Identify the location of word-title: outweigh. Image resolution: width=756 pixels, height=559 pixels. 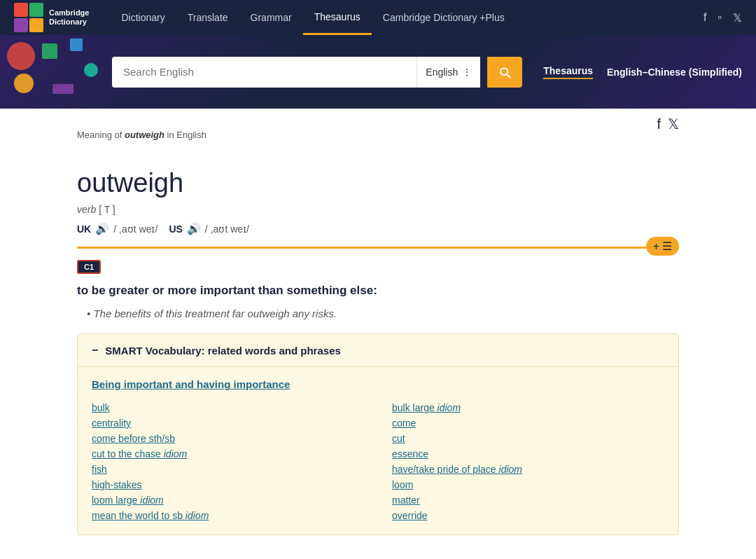
(378, 184).